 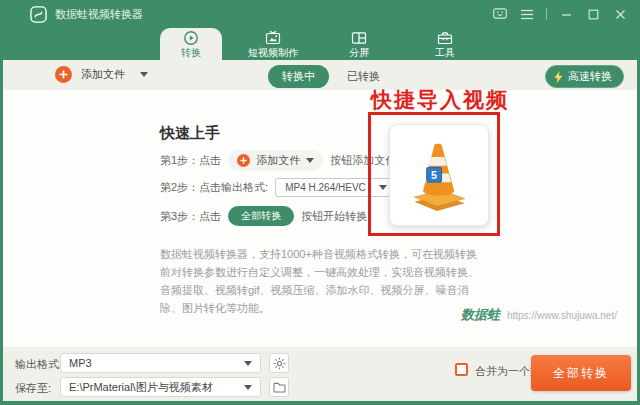 I want to click on convert-all-button: 全部转换, so click(x=581, y=373).